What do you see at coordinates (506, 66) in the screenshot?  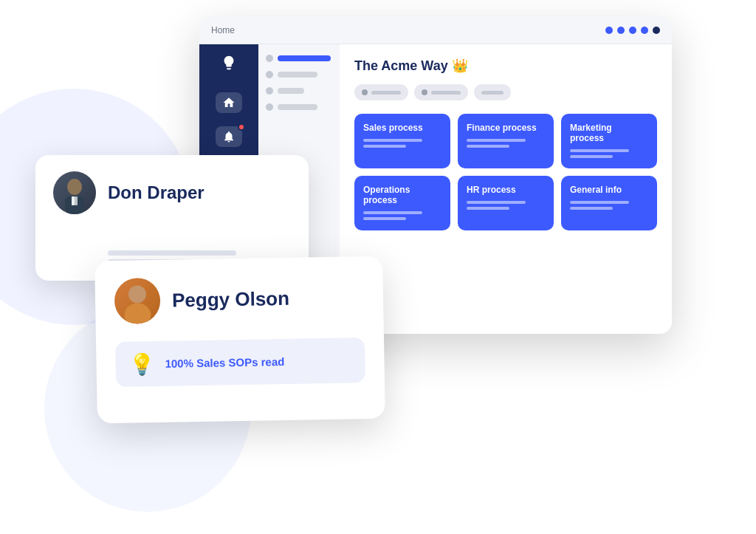 I see `page-title: The Acme Way 👑` at bounding box center [506, 66].